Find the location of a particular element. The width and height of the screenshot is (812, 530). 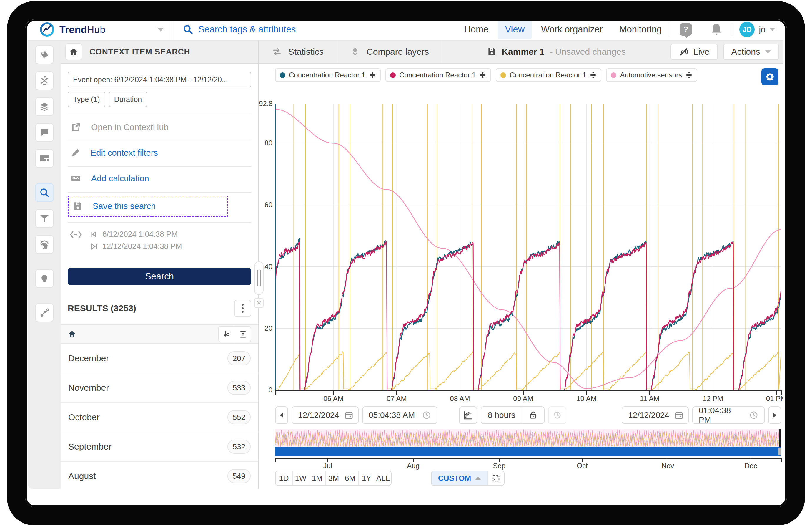

top-bar: TrendHub Search tags & attributes HomeVi… is located at coordinates (406, 30).